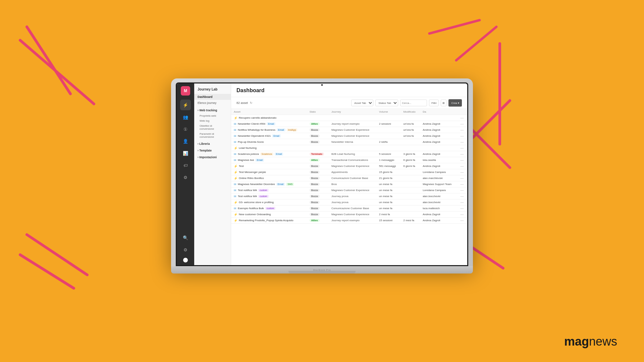  Describe the element at coordinates (271, 124) in the screenshot. I see `tag-email: Email` at that location.